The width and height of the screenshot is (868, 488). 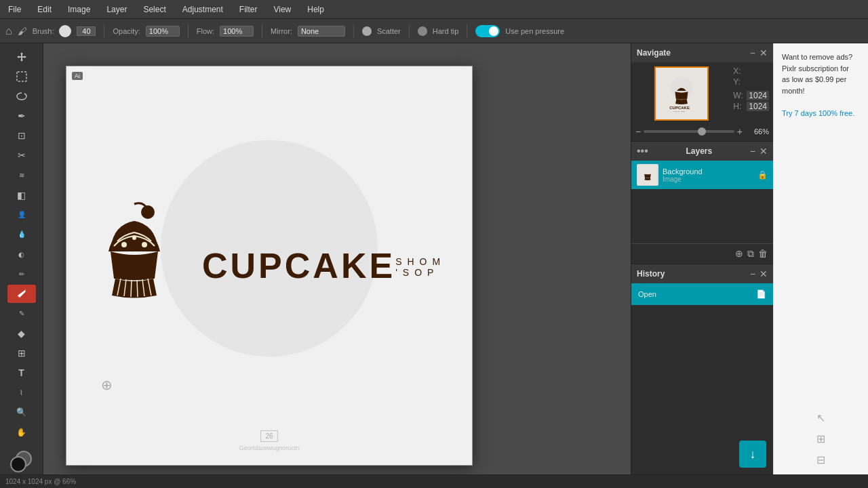 What do you see at coordinates (298, 266) in the screenshot?
I see `cupcake-title: CUPCAKE` at bounding box center [298, 266].